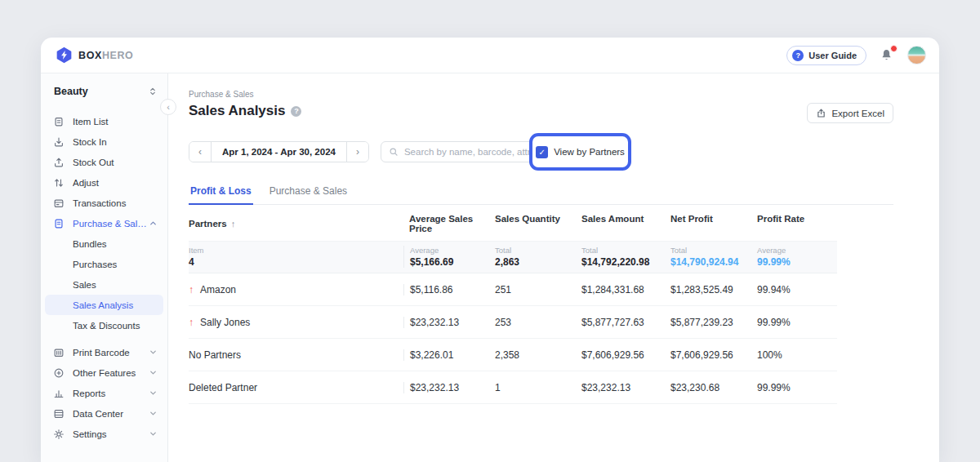 Image resolution: width=980 pixels, height=462 pixels. I want to click on sidebar-item-stock-in: Stock In, so click(105, 142).